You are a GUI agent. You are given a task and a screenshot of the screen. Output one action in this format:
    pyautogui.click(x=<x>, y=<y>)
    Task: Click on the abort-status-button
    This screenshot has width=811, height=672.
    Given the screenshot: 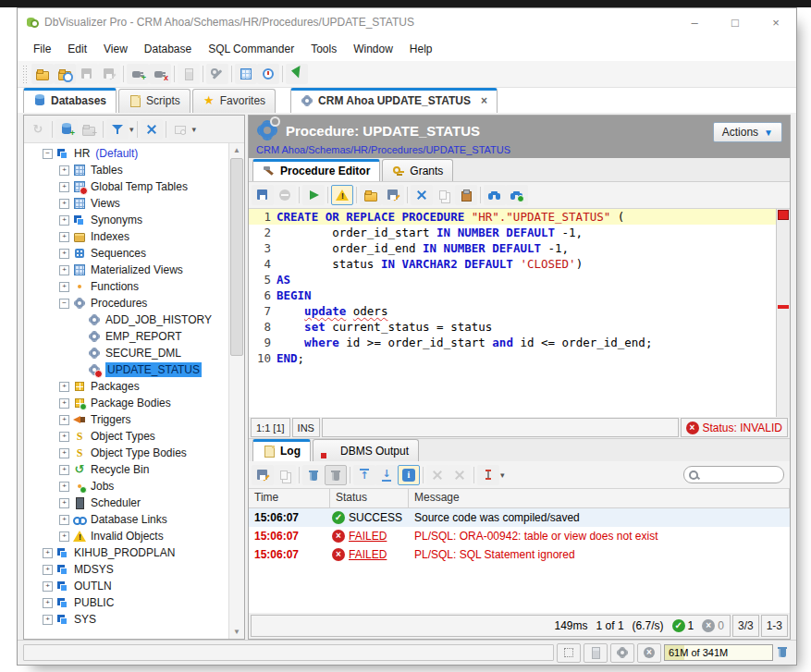 What is the action you would take?
    pyautogui.click(x=649, y=653)
    